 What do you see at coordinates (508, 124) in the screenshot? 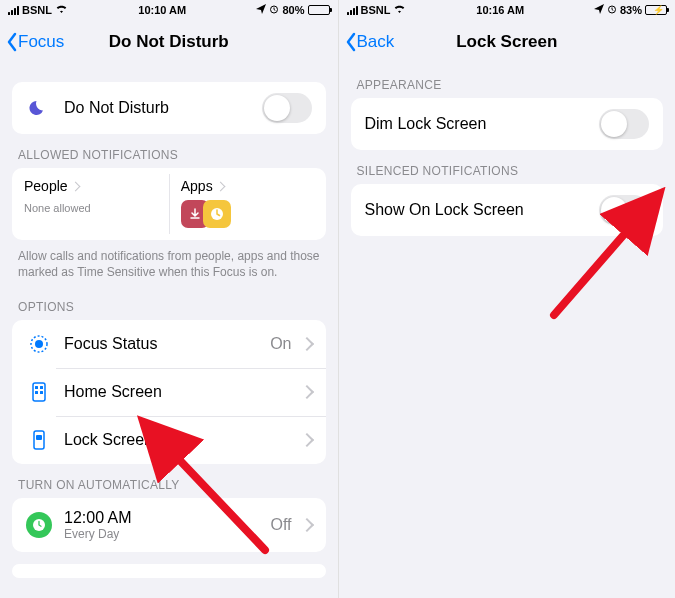
I see `dim-row: Dim Lock Screen` at bounding box center [508, 124].